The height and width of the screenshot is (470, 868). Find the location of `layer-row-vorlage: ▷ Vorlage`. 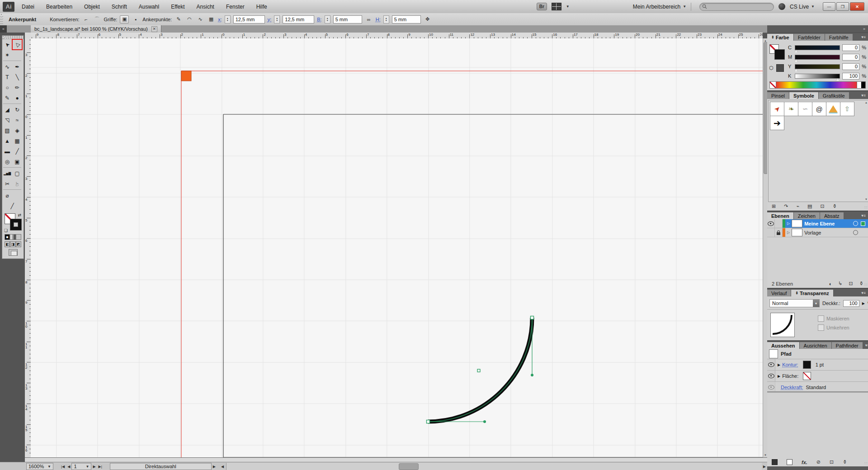

layer-row-vorlage: ▷ Vorlage is located at coordinates (817, 233).